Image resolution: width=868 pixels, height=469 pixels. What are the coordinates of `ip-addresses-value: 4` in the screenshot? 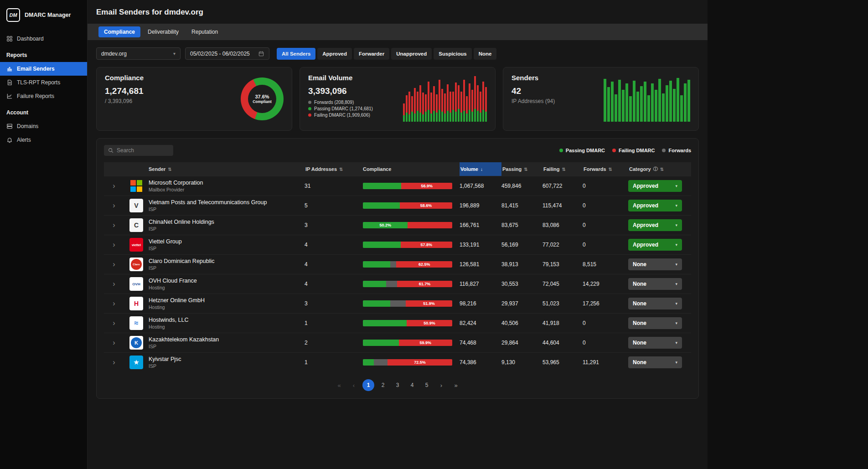 It's located at (334, 264).